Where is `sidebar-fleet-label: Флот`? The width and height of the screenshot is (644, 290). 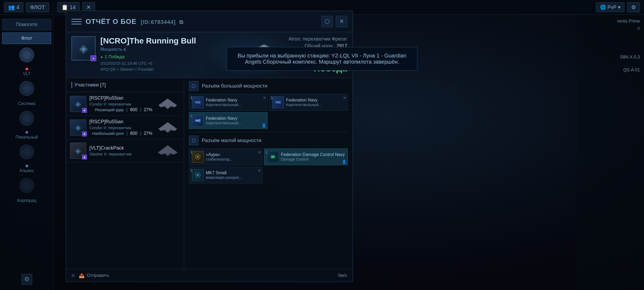 sidebar-fleet-label: Флот is located at coordinates (27, 38).